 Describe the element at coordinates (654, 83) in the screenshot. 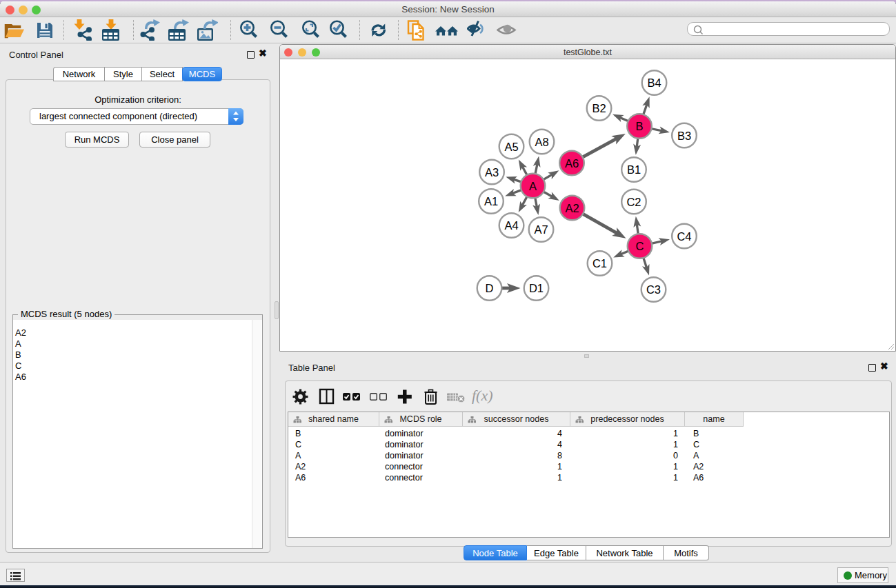

I see `svg-text: B4` at that location.